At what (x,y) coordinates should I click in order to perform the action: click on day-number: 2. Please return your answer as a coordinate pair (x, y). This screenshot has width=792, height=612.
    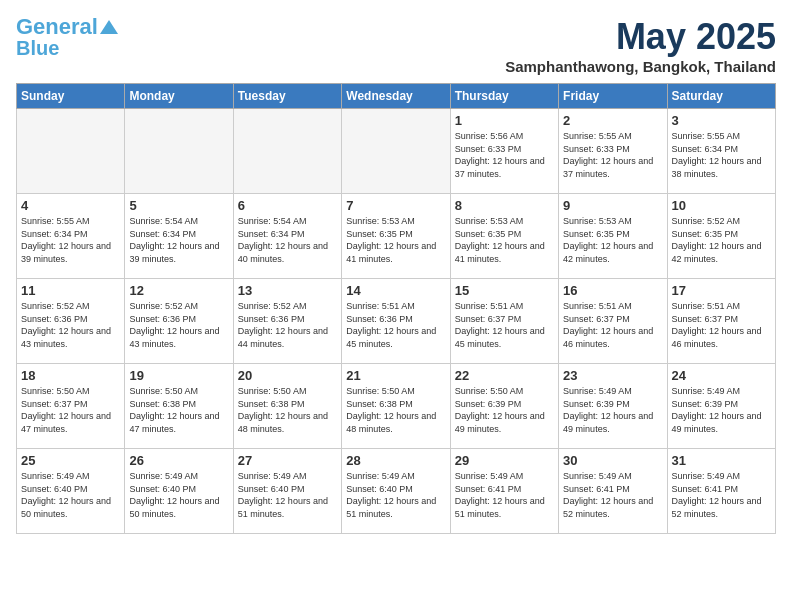
    Looking at the image, I should click on (612, 120).